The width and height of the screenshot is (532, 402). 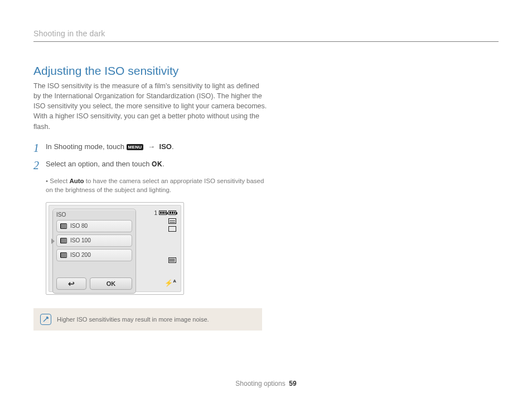 I want to click on camera-screenshot: ISO ISO 80 ISO 100 ISO 200 ↩ OK, so click(x=115, y=248).